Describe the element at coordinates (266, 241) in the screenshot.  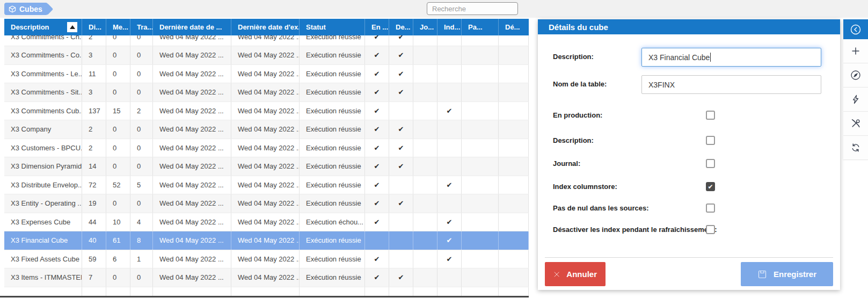
I see `table-row: X3 Financial Cube40618Wed 04 May 2022 ..…` at that location.